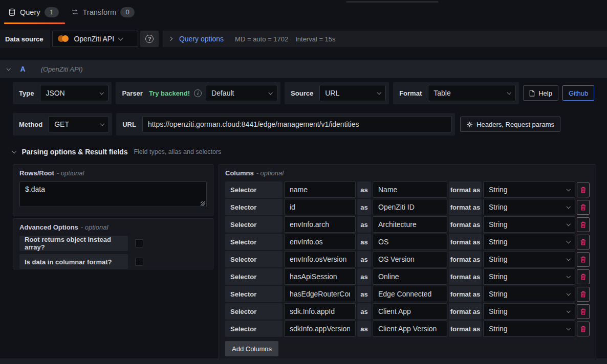  What do you see at coordinates (62, 93) in the screenshot?
I see `type-field-group: Type JSON` at bounding box center [62, 93].